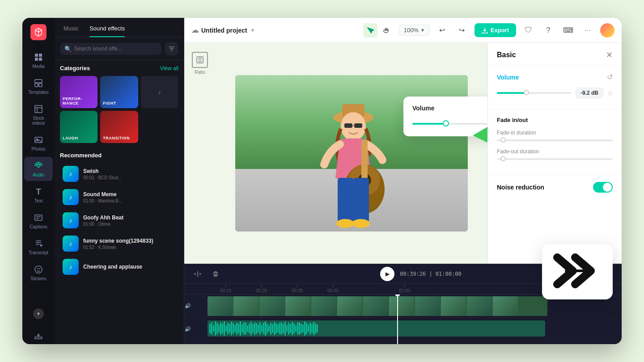 The width and height of the screenshot is (644, 362). Describe the element at coordinates (610, 77) in the screenshot. I see `volume-reset-icon: ↺` at that location.